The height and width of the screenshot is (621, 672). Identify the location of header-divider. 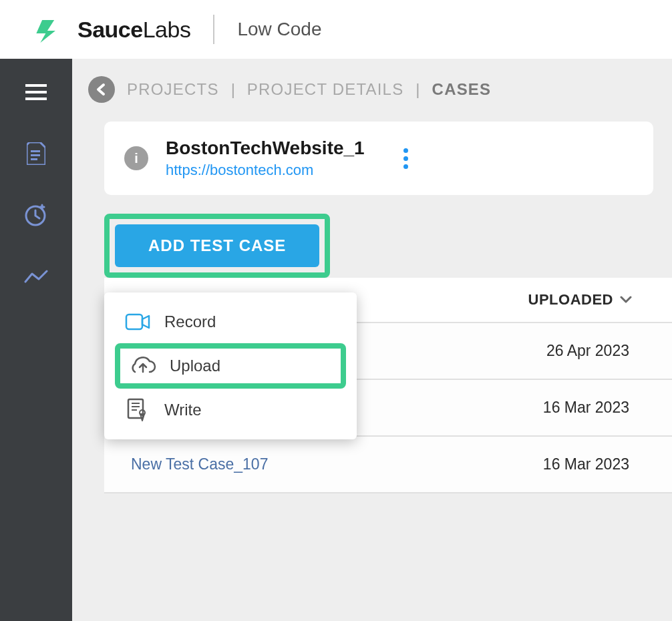
(214, 29).